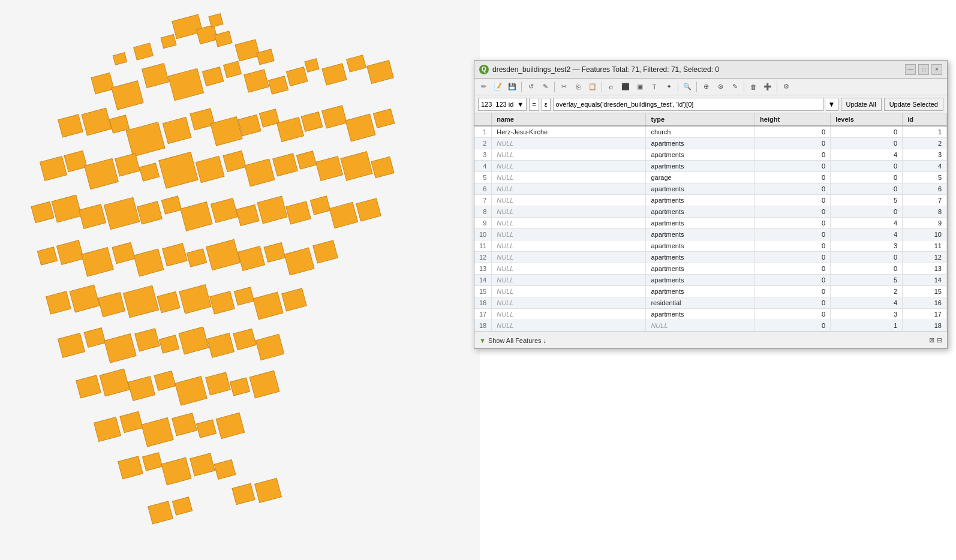  Describe the element at coordinates (669, 87) in the screenshot. I see `filter2-btn: ✦` at that location.